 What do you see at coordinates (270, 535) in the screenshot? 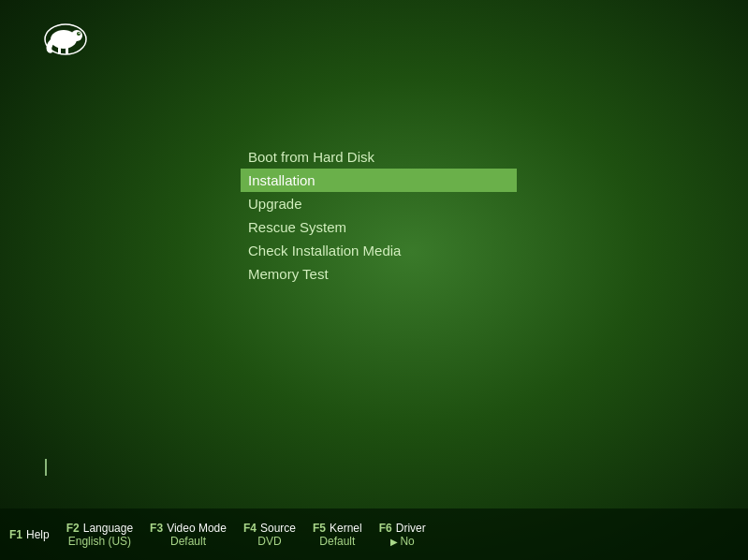
I see `fkey-group-f4: F4SourceDVD` at bounding box center [270, 535].